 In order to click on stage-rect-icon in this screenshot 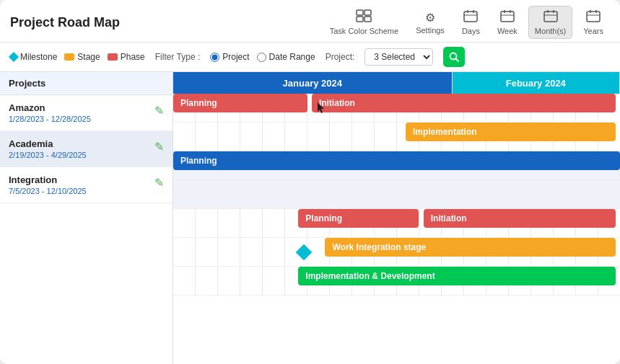, I will do `click(69, 57)`.